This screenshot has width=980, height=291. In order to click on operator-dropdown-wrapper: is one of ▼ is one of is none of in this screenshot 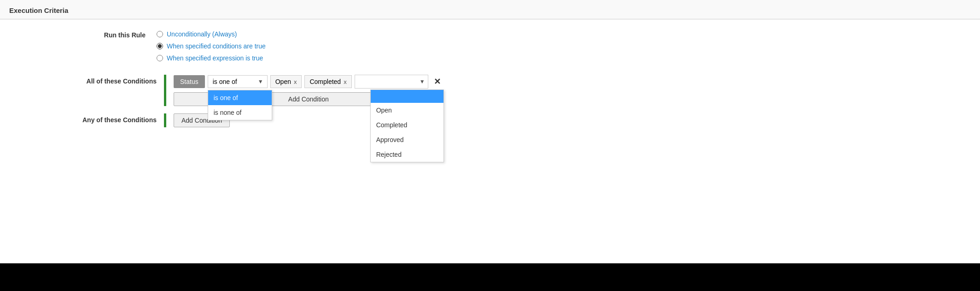, I will do `click(238, 82)`.